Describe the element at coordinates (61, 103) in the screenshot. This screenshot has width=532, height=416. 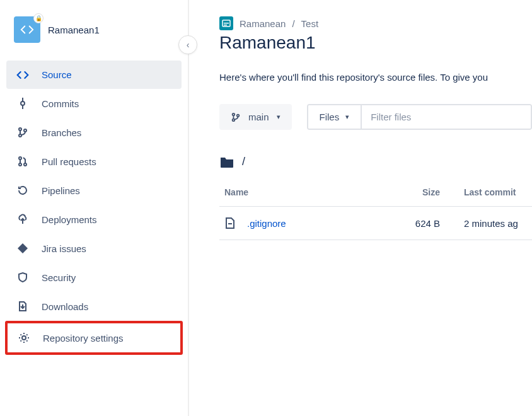
I see `sidebar-item-label: Commits` at that location.